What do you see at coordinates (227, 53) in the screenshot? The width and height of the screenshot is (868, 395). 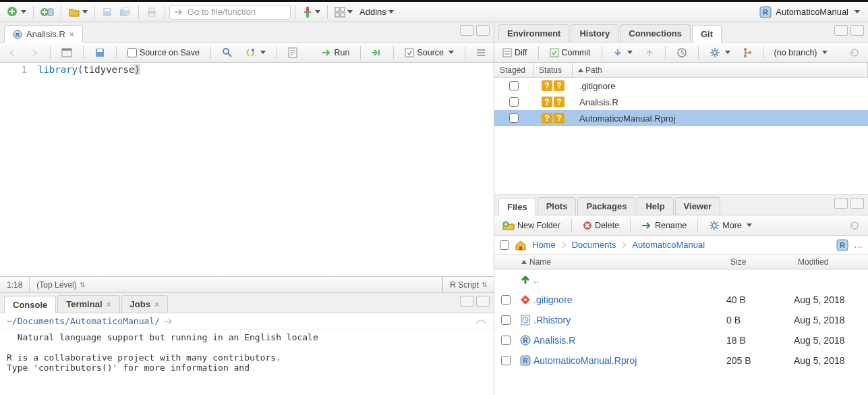 I see `find-button` at bounding box center [227, 53].